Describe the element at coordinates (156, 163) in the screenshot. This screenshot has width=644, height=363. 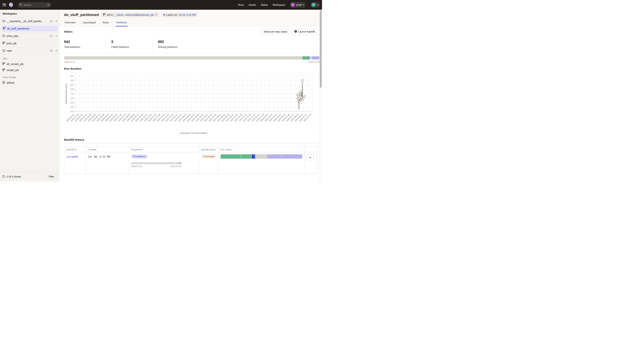
I see `requested-partitions-bar` at that location.